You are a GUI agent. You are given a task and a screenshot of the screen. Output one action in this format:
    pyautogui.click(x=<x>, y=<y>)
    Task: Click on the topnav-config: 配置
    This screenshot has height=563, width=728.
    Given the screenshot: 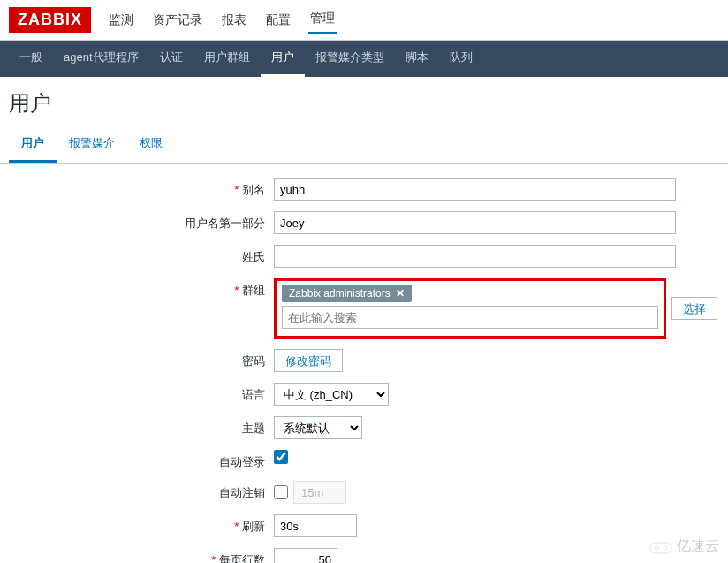 What is the action you would take?
    pyautogui.click(x=278, y=20)
    